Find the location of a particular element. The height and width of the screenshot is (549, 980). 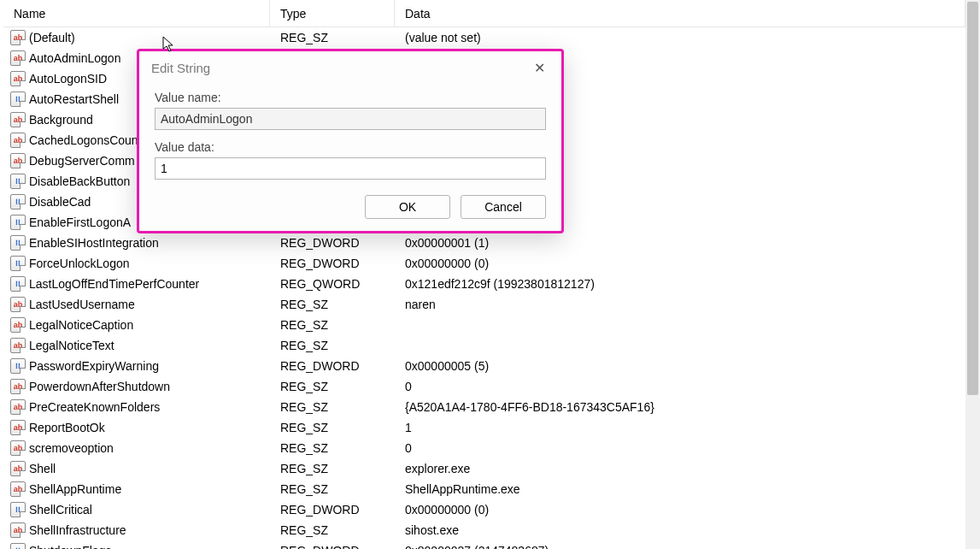

table-row: ⁞⁞ShellCriticalREG_DWORD0x00000000 (0) is located at coordinates (484, 510).